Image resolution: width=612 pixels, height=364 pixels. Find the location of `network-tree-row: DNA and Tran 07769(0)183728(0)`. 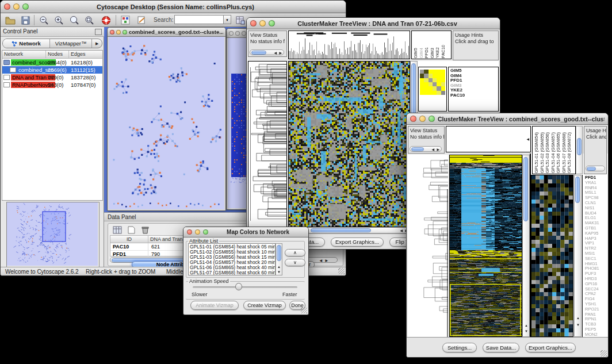

network-tree-row: DNA and Tran 07769(0)183728(0) is located at coordinates (52, 77).